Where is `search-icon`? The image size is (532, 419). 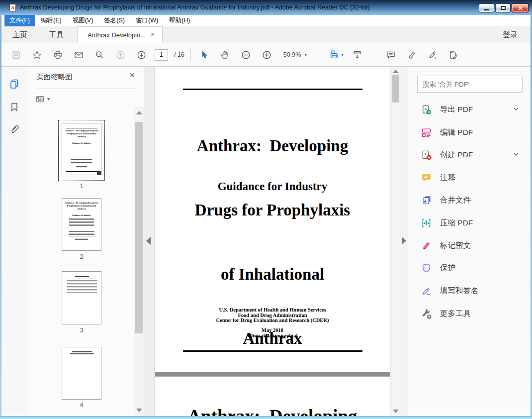
search-icon is located at coordinates (99, 55).